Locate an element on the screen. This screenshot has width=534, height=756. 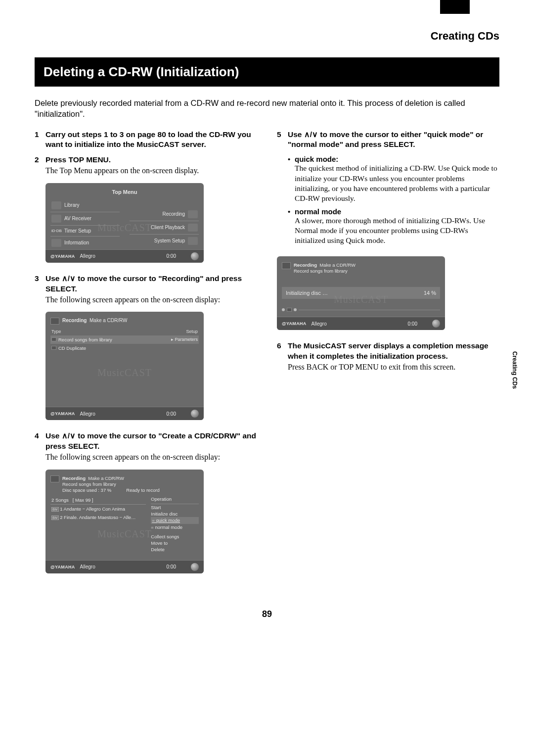
side-tab-label: Creating CDs is located at coordinates (515, 370).